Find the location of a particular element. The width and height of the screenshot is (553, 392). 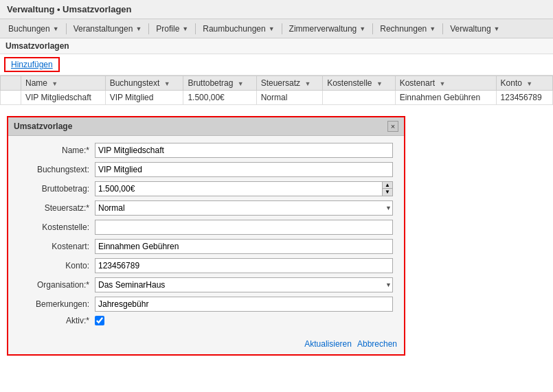

buchungstext-label: Buchungstext: is located at coordinates (57, 170).